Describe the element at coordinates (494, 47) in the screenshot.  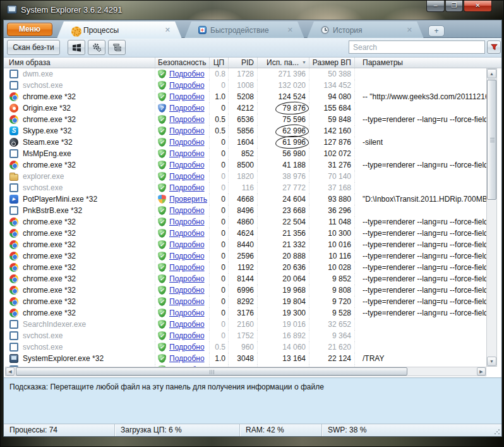
I see `search-filter-button` at that location.